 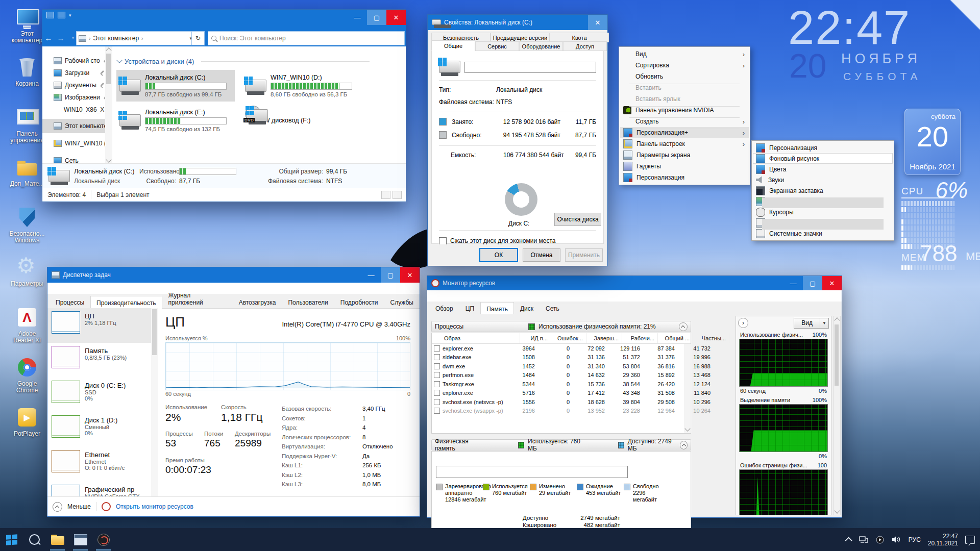 I want to click on desktop-icon: Google Chrome, so click(x=27, y=378).